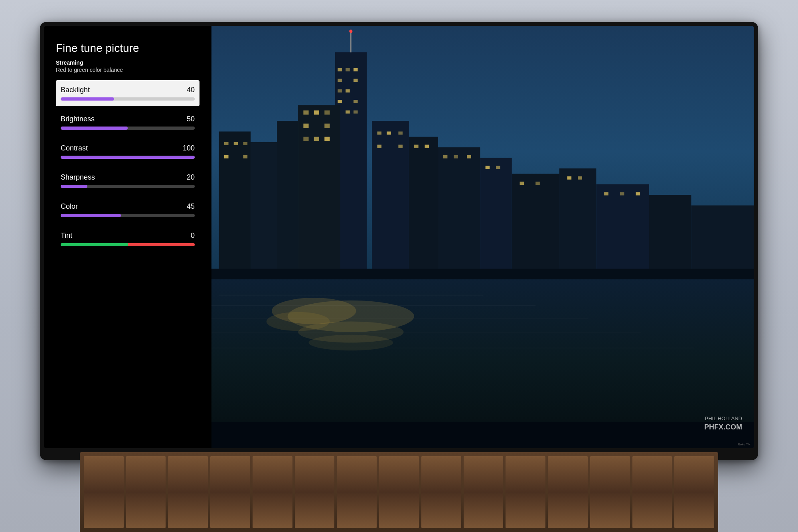 The image size is (798, 532). I want to click on settings-item-backlight: Backlight 40, so click(128, 93).